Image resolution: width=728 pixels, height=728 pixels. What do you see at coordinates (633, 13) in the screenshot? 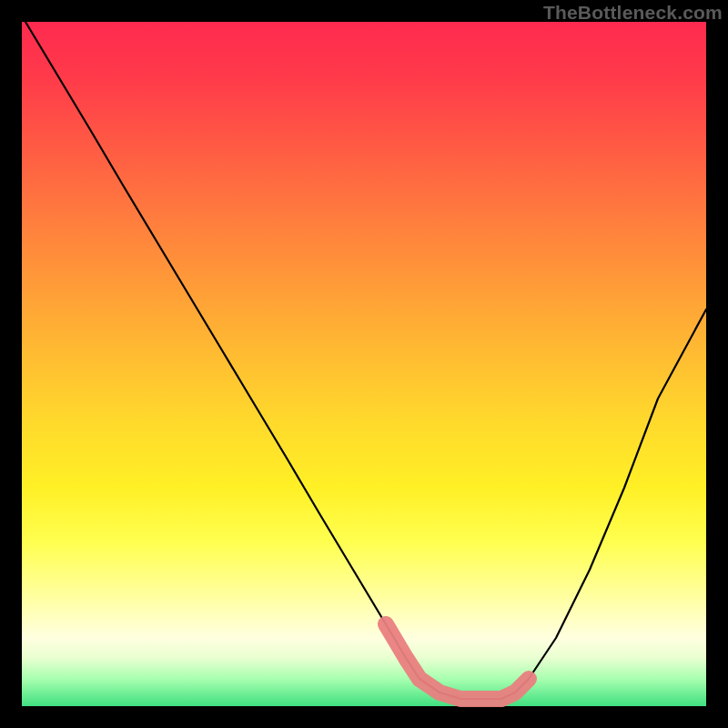
I see `watermark-text: TheBottleneck.com` at bounding box center [633, 13].